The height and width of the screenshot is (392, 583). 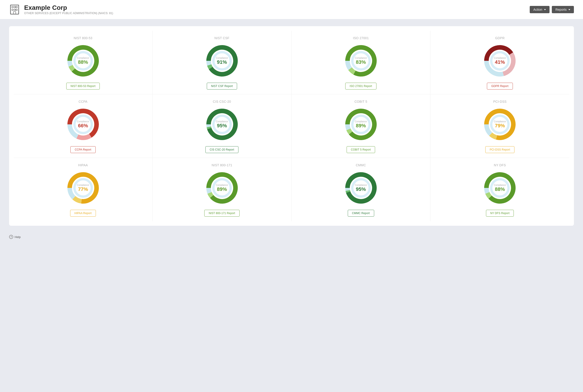 What do you see at coordinates (361, 188) in the screenshot?
I see `donut-cmmc: Compliance95%` at bounding box center [361, 188].